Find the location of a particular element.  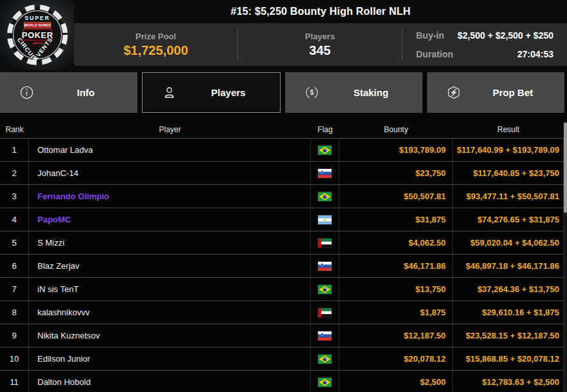

title-bar: #15: $5,250 Bounty High Roller NLH is located at coordinates (321, 12).